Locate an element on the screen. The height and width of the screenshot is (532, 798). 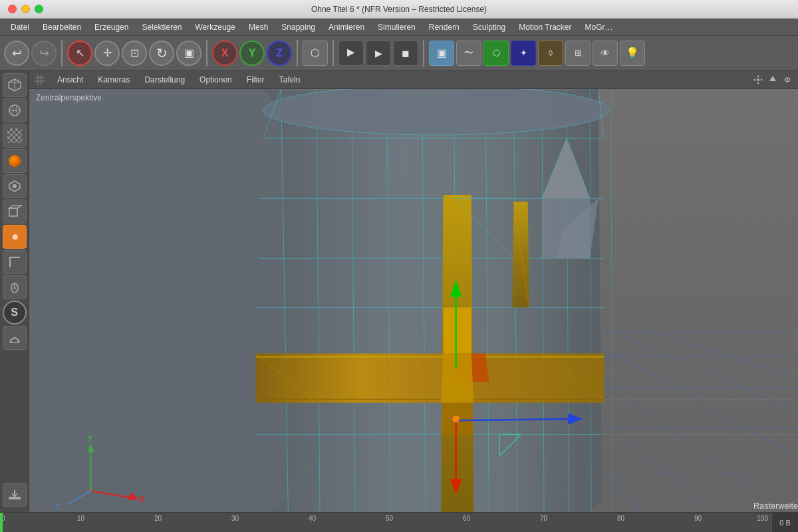
move-tool: ✛ is located at coordinates (107, 53).